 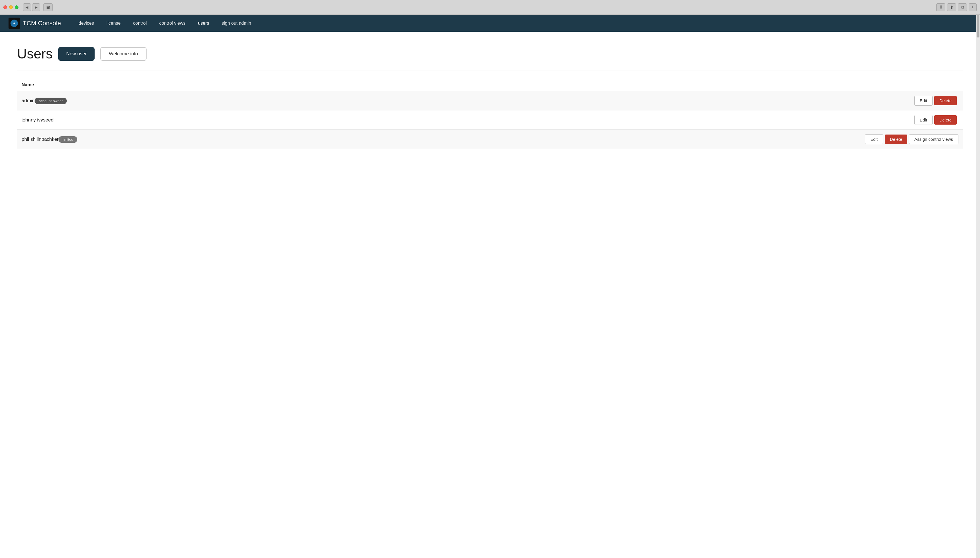 I want to click on assign-control-views-button: Assign control views, so click(x=934, y=139).